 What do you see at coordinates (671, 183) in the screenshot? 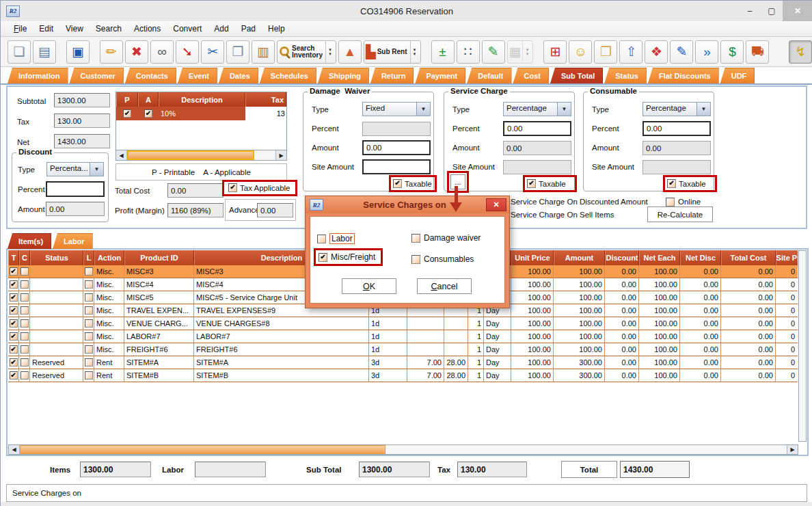
I see `cons-taxable-checkbox` at bounding box center [671, 183].